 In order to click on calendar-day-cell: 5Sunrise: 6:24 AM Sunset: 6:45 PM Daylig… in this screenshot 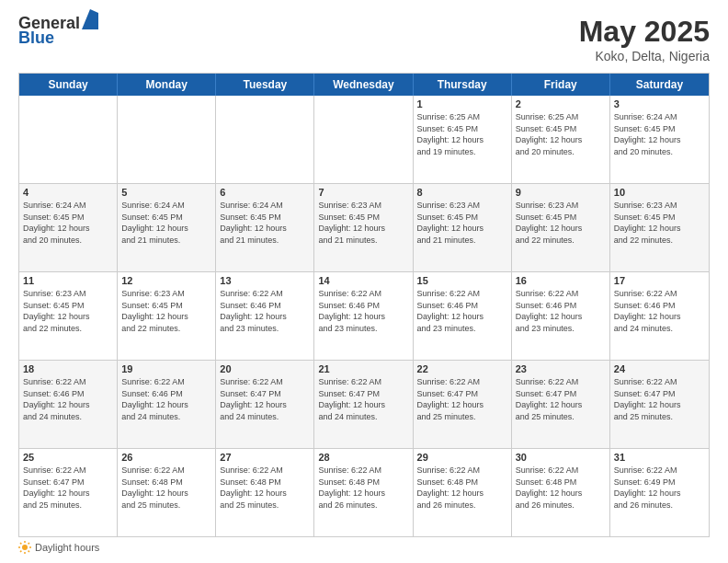, I will do `click(167, 228)`.